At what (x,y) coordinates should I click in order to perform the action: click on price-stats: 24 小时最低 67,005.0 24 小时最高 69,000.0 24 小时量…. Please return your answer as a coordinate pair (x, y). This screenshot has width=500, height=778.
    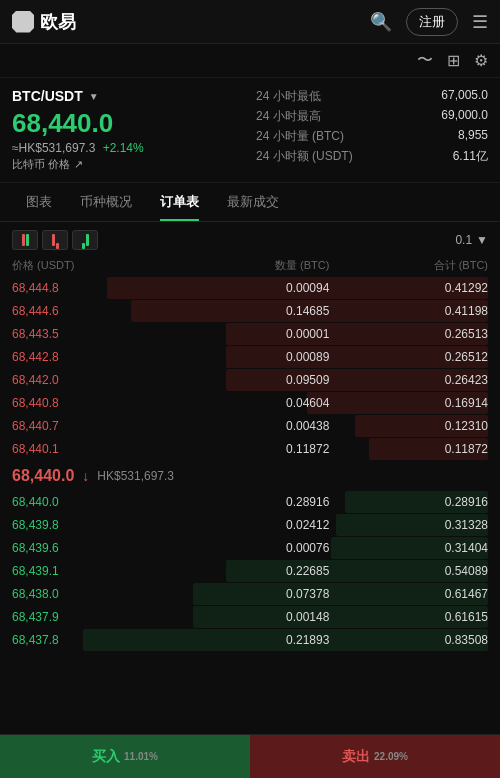
    Looking at the image, I should click on (372, 130).